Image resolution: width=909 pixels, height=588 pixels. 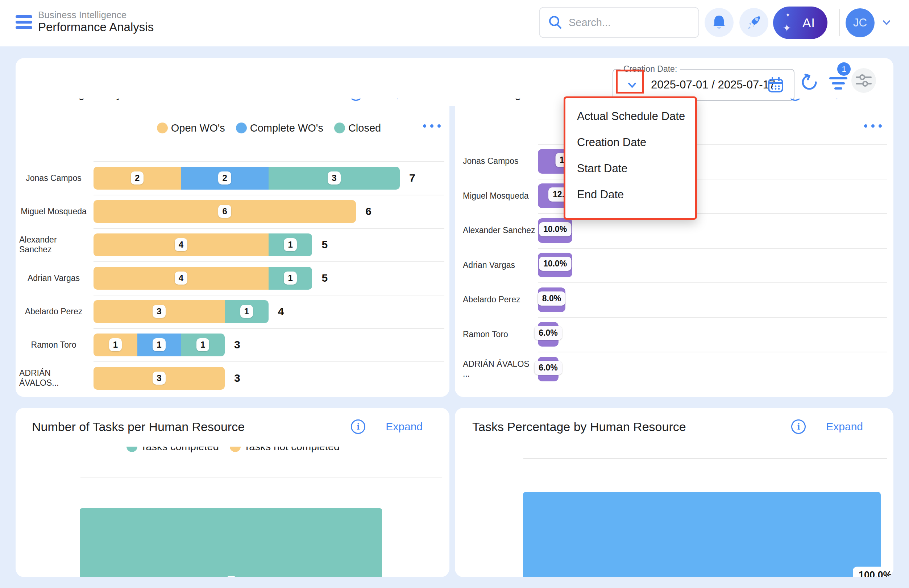 What do you see at coordinates (619, 23) in the screenshot?
I see `search-box` at bounding box center [619, 23].